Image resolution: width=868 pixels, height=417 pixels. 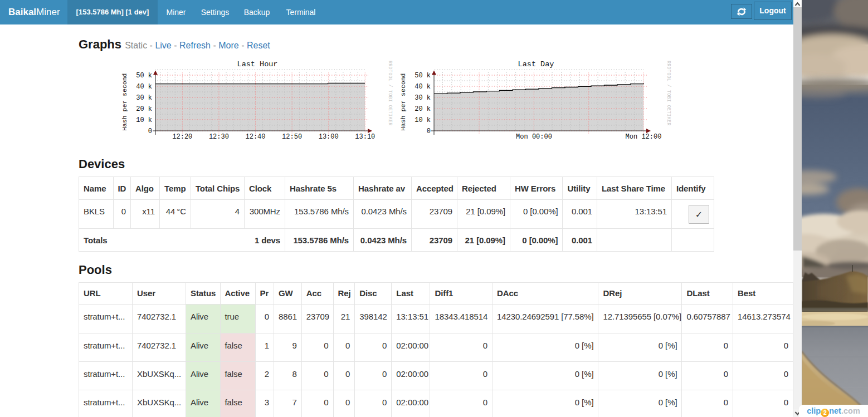 What do you see at coordinates (534, 137) in the screenshot?
I see `svg-text: Mon 00:00` at bounding box center [534, 137].